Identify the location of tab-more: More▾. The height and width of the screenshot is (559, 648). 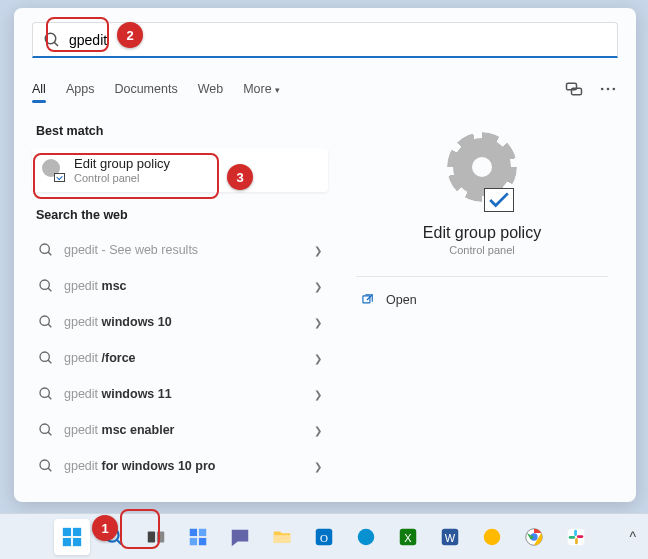
(261, 89).